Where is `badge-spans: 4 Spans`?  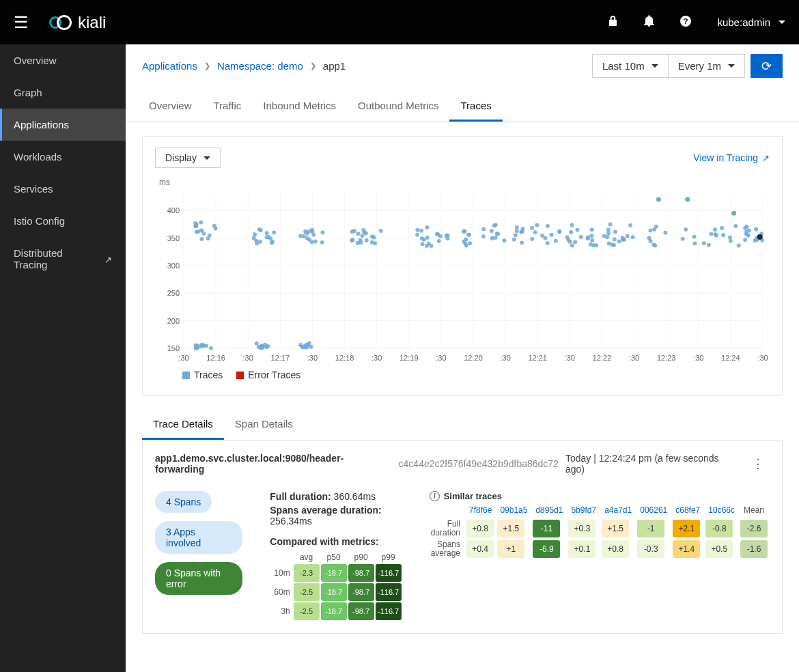 badge-spans: 4 Spans is located at coordinates (183, 502).